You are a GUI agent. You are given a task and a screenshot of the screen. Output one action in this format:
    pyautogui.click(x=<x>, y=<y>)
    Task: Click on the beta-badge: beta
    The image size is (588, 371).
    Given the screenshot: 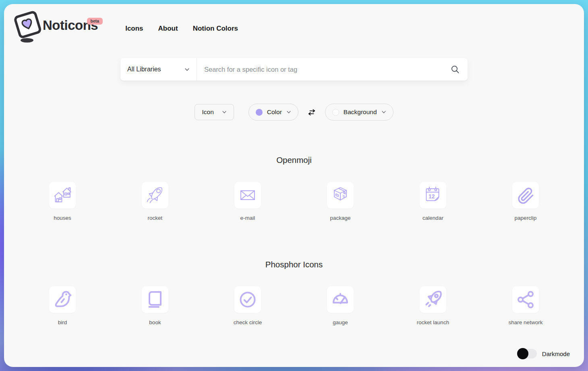 What is the action you would take?
    pyautogui.click(x=95, y=21)
    